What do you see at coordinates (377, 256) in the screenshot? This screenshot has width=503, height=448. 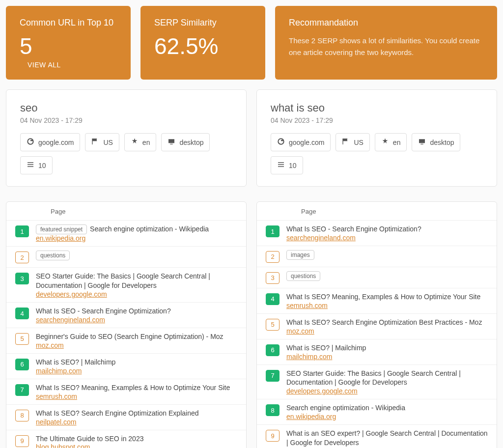 I see `table-row: 2 images` at bounding box center [377, 256].